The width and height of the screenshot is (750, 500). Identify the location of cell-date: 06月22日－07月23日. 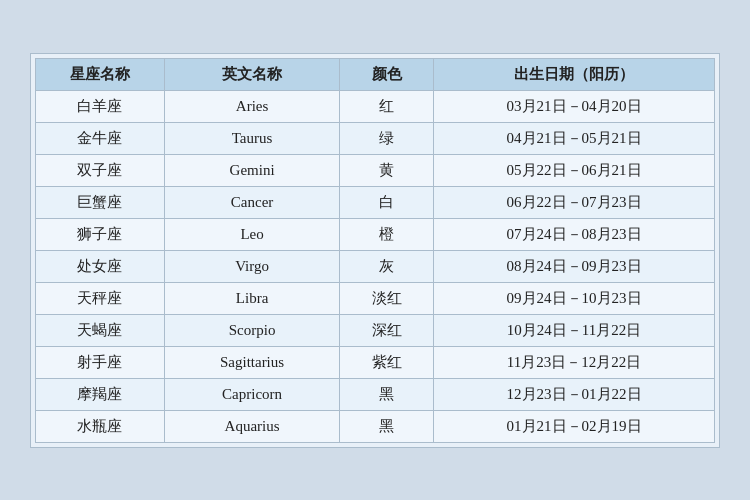
(574, 202).